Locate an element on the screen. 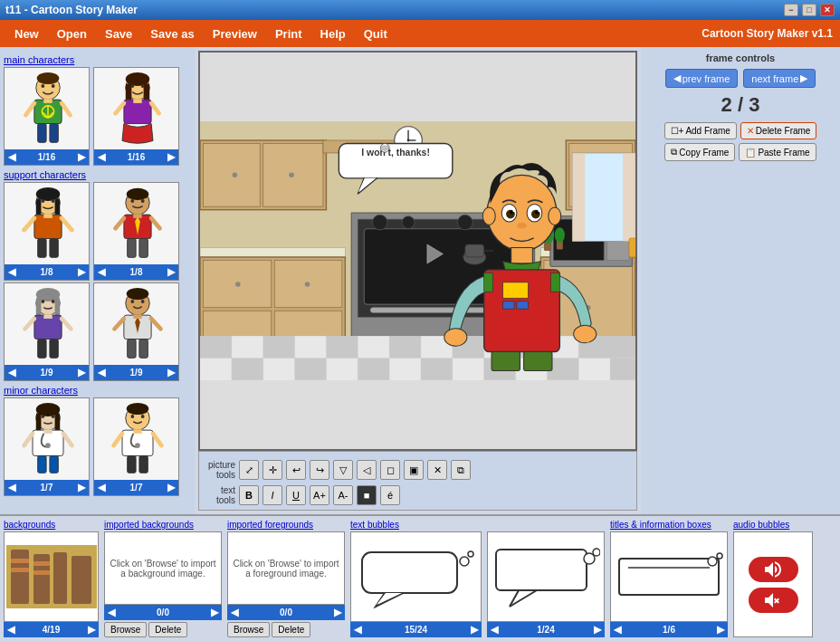 The height and width of the screenshot is (641, 840). menu-new: New is located at coordinates (27, 34).